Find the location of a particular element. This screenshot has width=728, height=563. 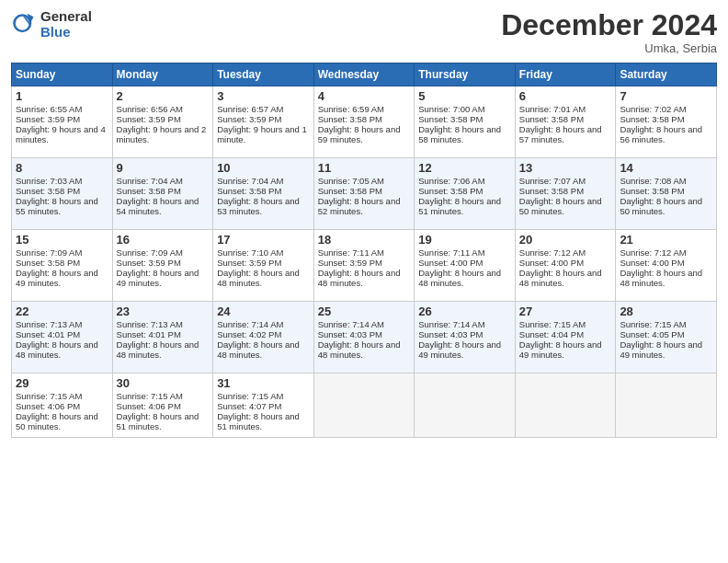

table-row: 12Sunrise: 7:06 AMSunset: 3:58 PMDayligh… is located at coordinates (465, 194).